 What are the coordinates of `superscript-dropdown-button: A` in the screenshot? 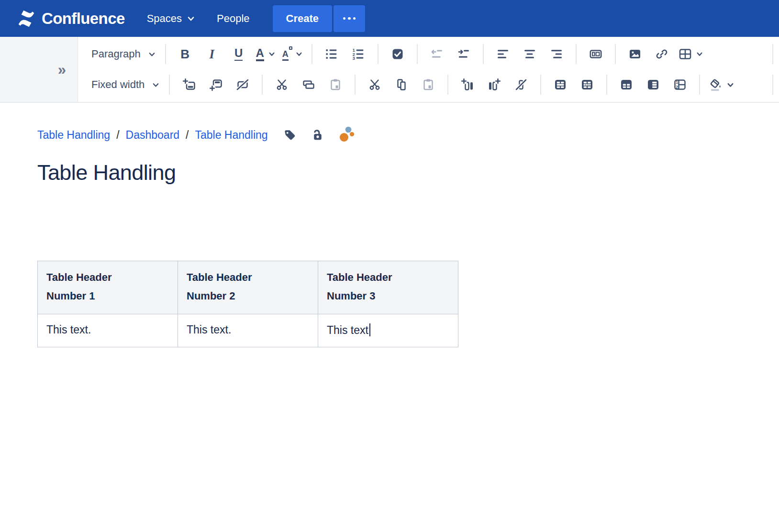 It's located at (292, 54).